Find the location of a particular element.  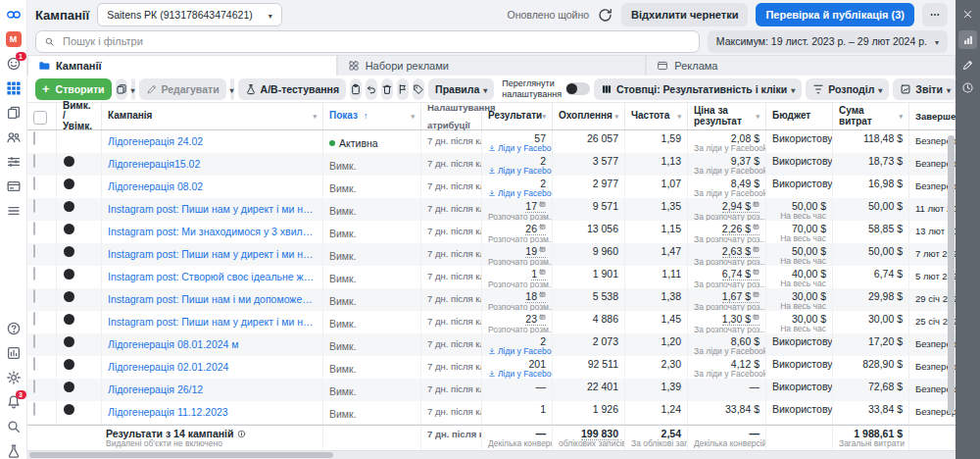

frequency-cell: 1,47 is located at coordinates (657, 255).